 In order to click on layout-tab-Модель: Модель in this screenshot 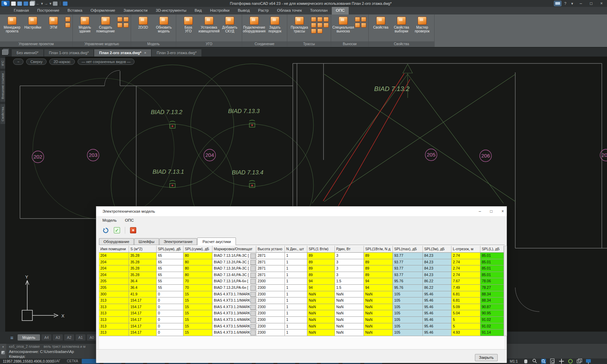, I will do `click(29, 337)`.